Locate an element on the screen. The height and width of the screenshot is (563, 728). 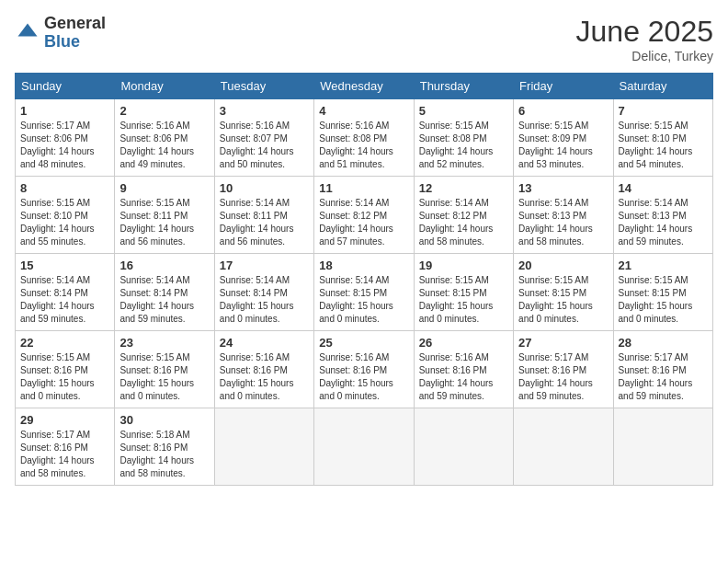
day-number: 26 is located at coordinates (463, 342).